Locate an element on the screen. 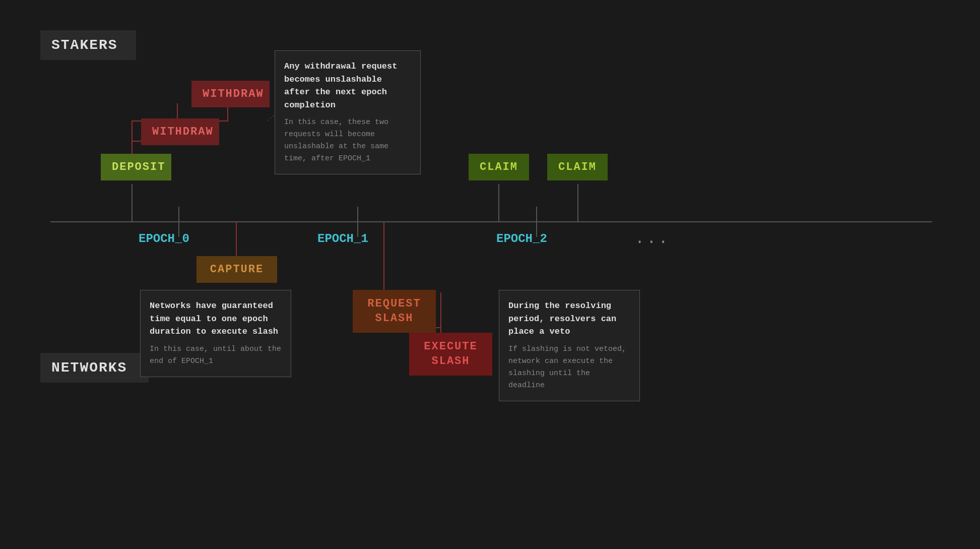  withdraw2-button: WITHDRAW is located at coordinates (180, 132).